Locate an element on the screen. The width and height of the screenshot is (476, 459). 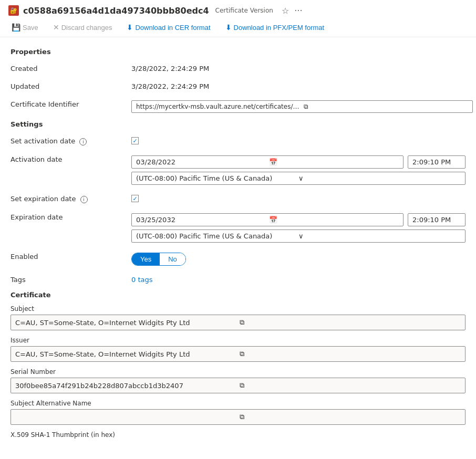
tags-label: Tags is located at coordinates (71, 278).